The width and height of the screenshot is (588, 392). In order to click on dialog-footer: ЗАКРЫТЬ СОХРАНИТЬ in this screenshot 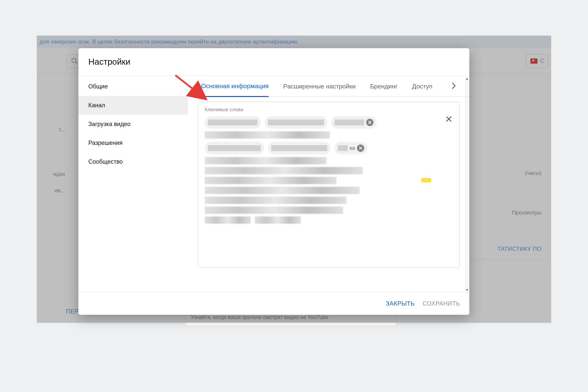, I will do `click(274, 304)`.